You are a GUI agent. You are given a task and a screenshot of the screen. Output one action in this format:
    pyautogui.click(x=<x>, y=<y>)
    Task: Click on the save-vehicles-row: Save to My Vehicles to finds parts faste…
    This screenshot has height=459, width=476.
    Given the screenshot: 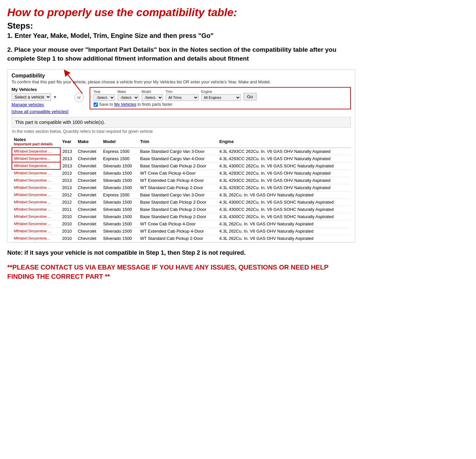 What is the action you would take?
    pyautogui.click(x=220, y=104)
    